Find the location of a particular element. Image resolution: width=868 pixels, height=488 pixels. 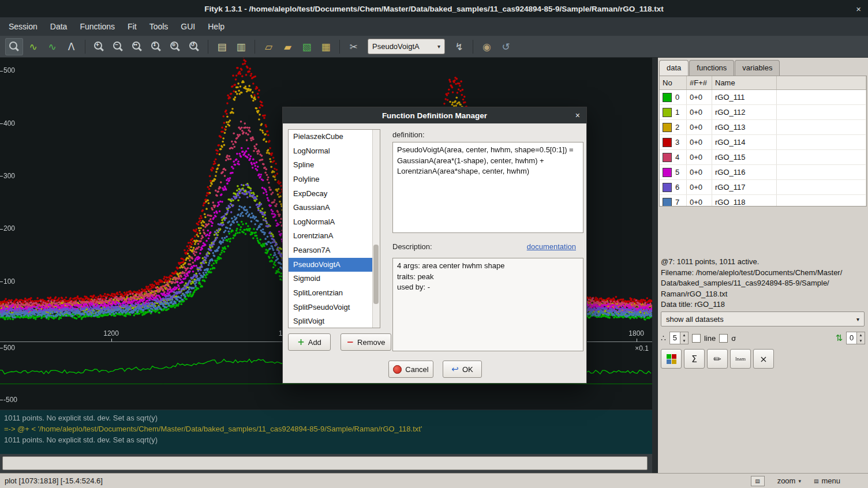

function-list-item: PielaszekCube is located at coordinates (334, 137).